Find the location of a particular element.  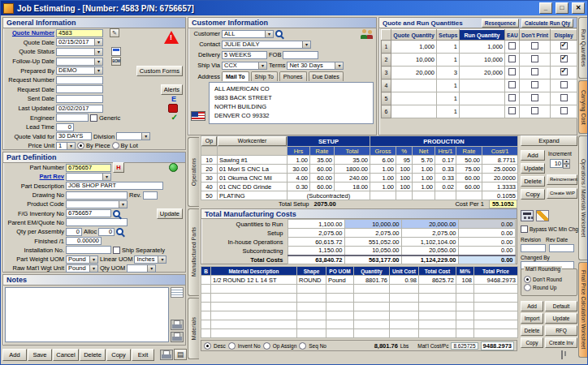

tab-ship-to: Ship To is located at coordinates (265, 76).